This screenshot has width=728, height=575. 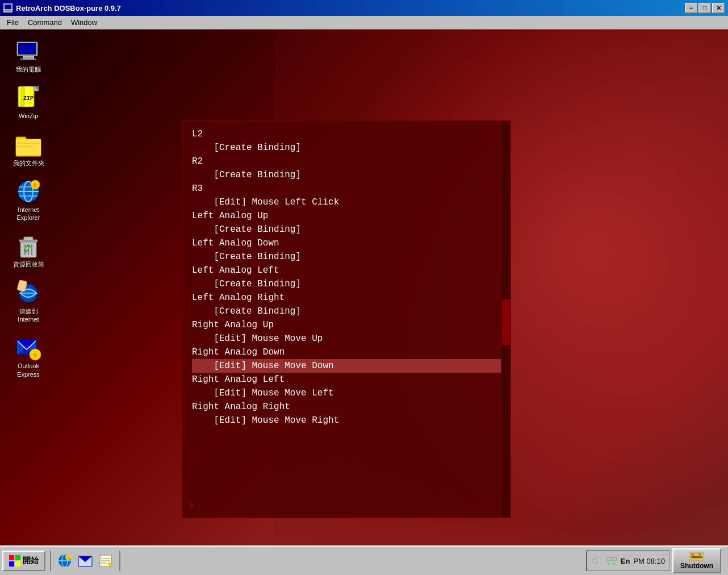 What do you see at coordinates (65, 561) in the screenshot?
I see `taskbar-ie-icon: e` at bounding box center [65, 561].